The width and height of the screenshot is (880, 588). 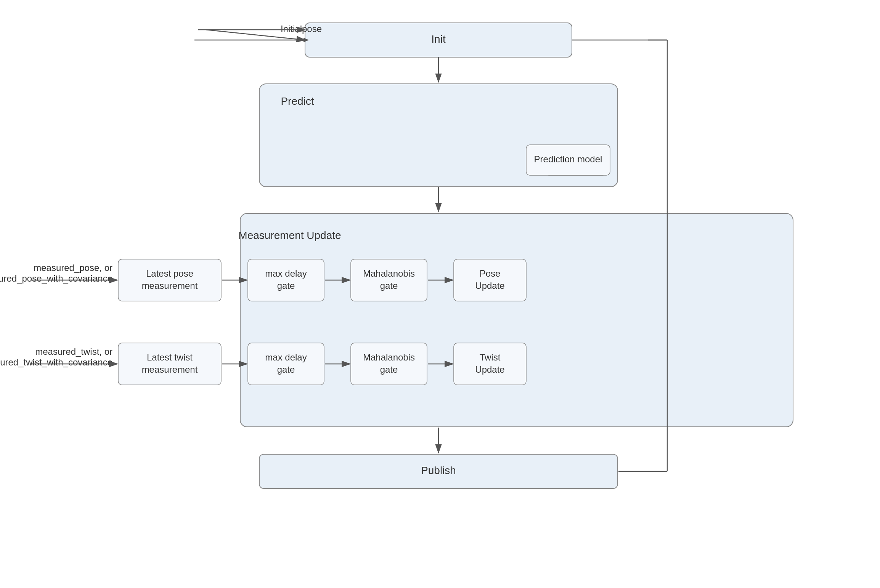 I want to click on twist-update-box, so click(x=490, y=364).